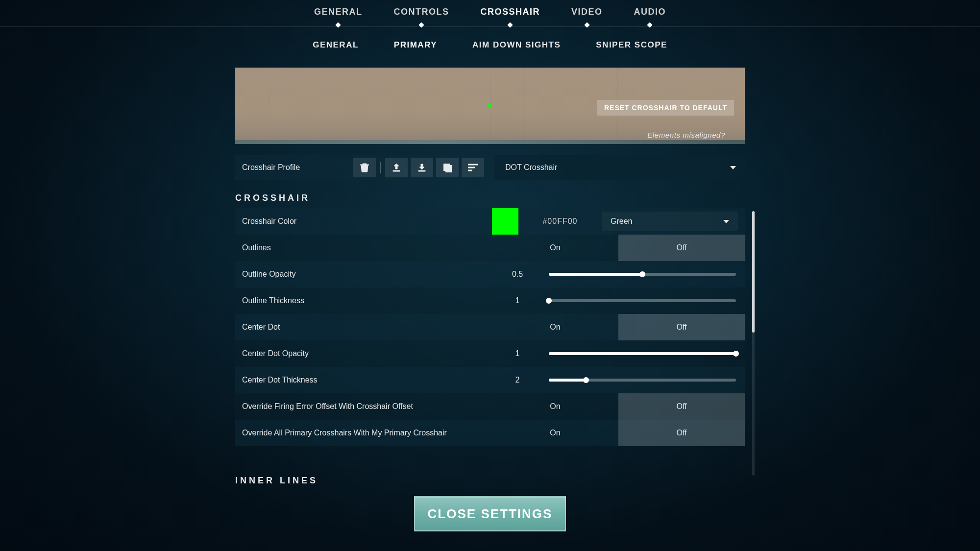 The image size is (980, 551). What do you see at coordinates (642, 354) in the screenshot?
I see `slider-center-dot-opacity` at bounding box center [642, 354].